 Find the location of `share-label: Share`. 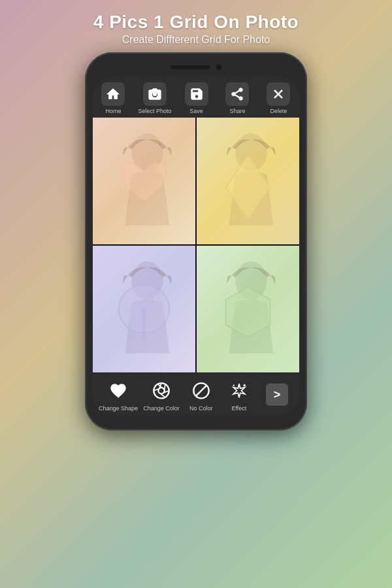

share-label: Share is located at coordinates (237, 111).